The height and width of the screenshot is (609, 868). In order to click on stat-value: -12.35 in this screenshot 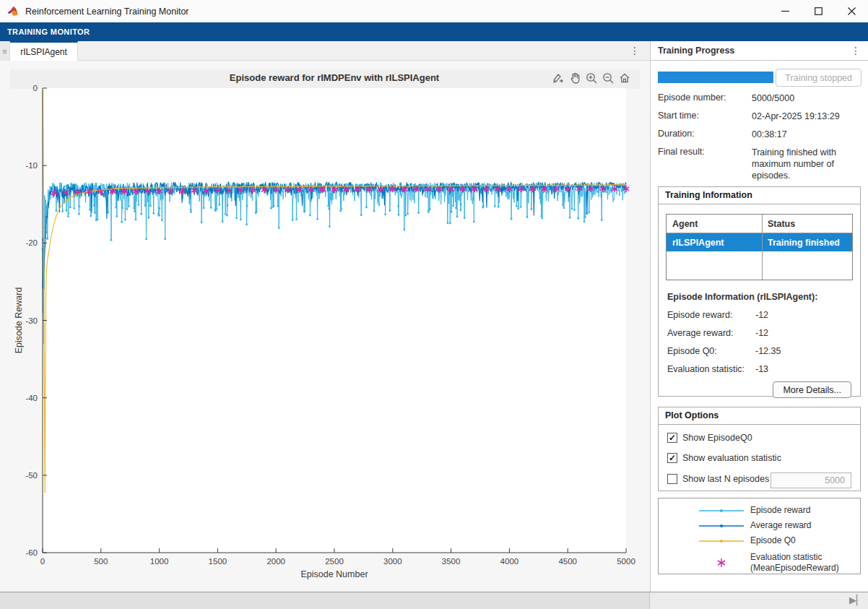, I will do `click(768, 351)`.